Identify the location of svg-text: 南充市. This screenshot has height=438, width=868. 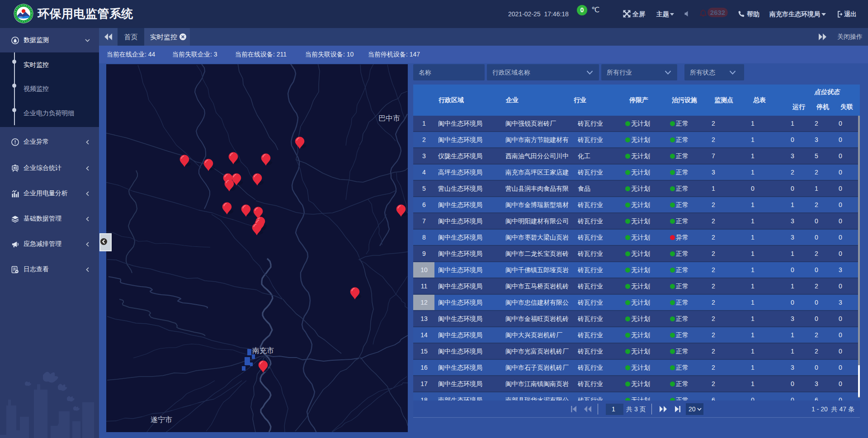
(263, 351).